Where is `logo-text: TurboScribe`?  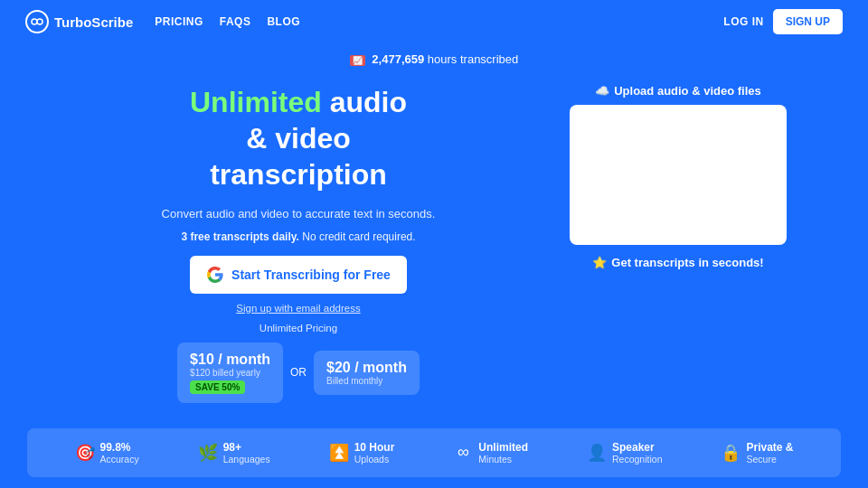
logo-text: TurboScribe is located at coordinates (94, 22).